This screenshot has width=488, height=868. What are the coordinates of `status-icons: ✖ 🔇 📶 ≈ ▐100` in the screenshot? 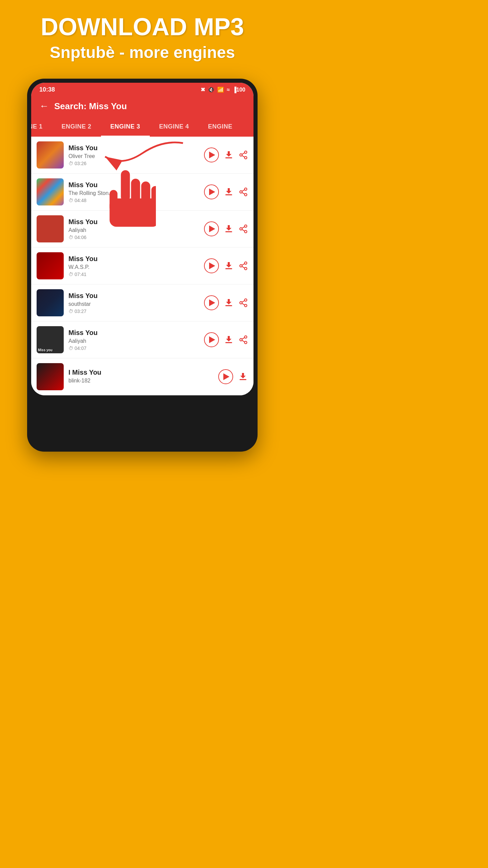 It's located at (223, 90).